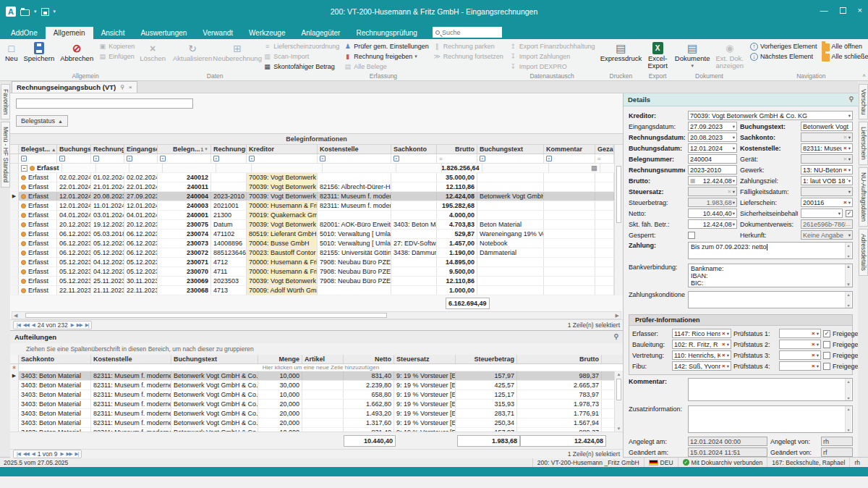 The height and width of the screenshot is (488, 868). Describe the element at coordinates (77, 51) in the screenshot. I see `ribbon-button-abbrechen: Abbrechen` at that location.